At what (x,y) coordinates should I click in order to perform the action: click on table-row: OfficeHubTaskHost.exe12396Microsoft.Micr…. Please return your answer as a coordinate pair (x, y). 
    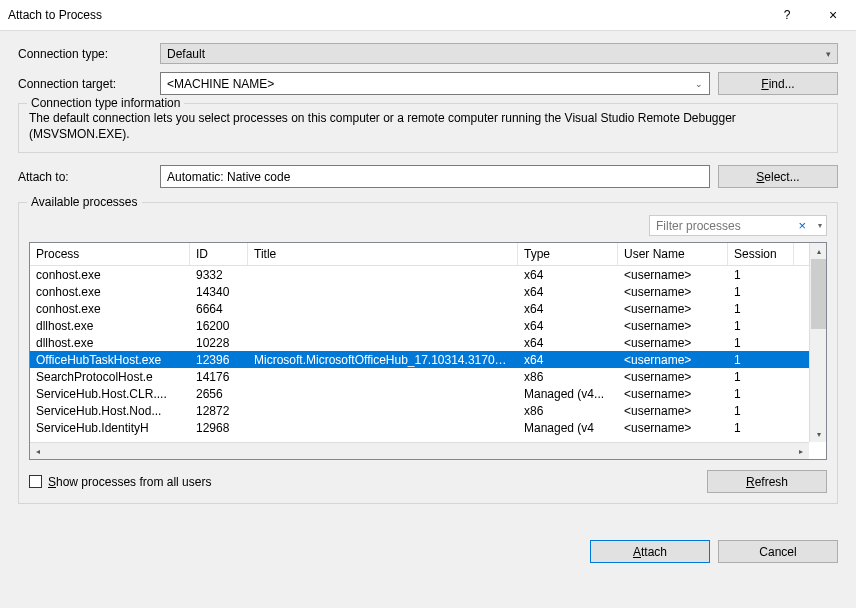
    Looking at the image, I should click on (428, 360).